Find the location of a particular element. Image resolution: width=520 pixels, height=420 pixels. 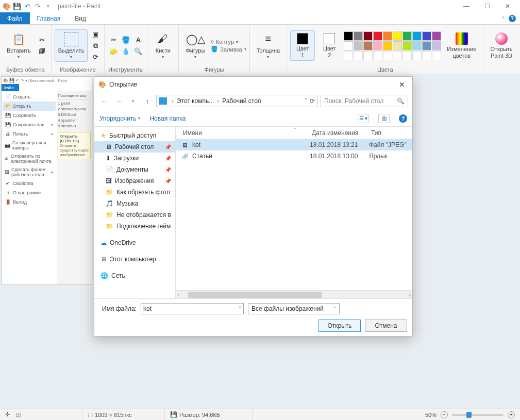

tab-file: Файл is located at coordinates (15, 19).